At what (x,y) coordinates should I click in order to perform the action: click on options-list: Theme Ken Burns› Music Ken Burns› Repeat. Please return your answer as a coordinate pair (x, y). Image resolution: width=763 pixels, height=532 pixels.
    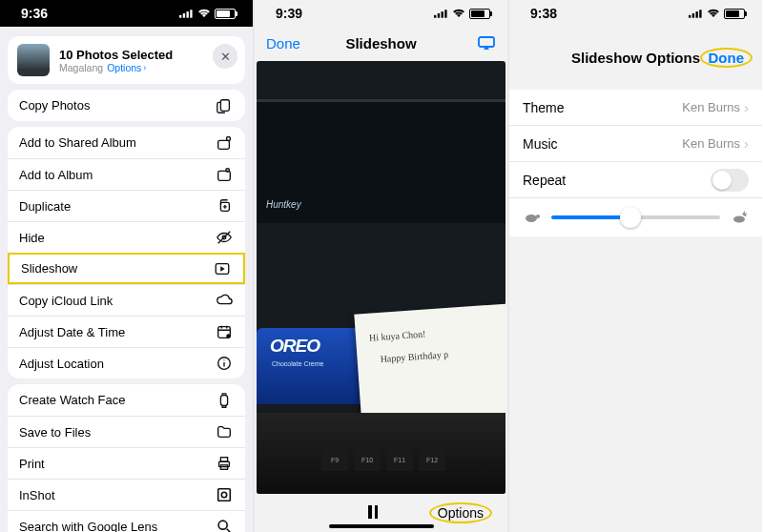
    Looking at the image, I should click on (635, 163).